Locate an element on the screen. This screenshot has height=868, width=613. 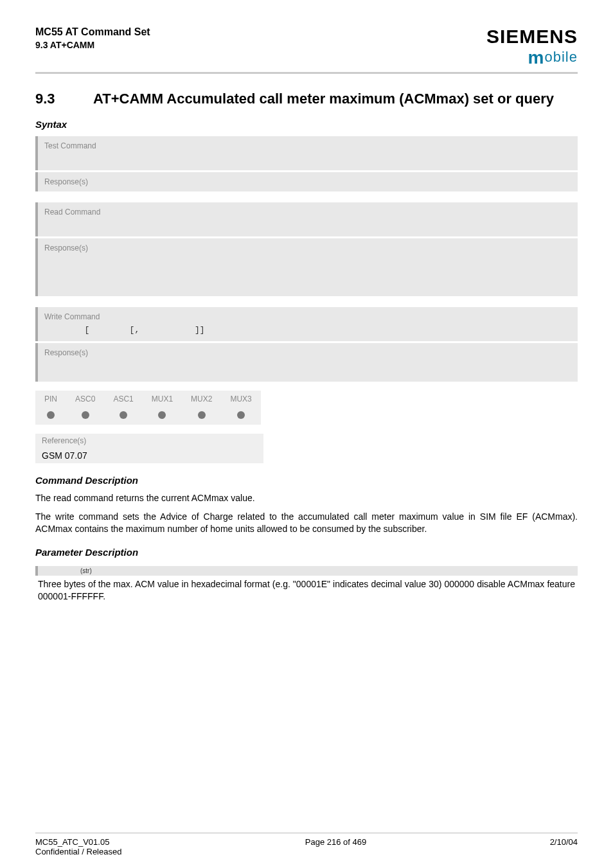
reference-table: Reference(s) GSM 07.07 is located at coordinates (149, 448).